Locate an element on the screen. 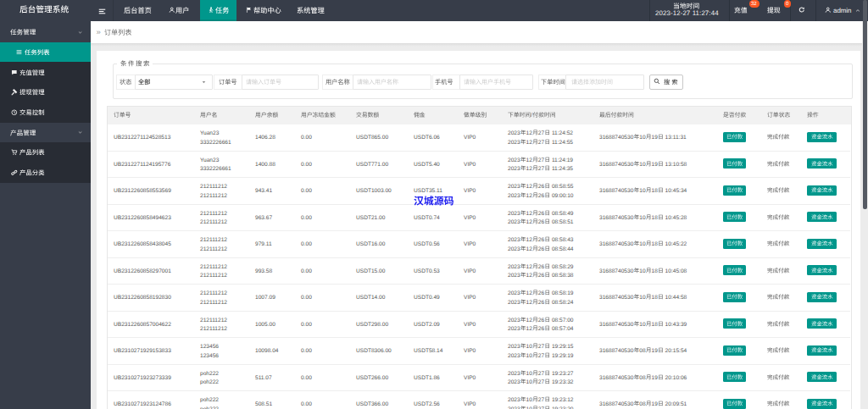 Image resolution: width=868 pixels, height=409 pixels. svg-text: 13:10:58 is located at coordinates (676, 164).